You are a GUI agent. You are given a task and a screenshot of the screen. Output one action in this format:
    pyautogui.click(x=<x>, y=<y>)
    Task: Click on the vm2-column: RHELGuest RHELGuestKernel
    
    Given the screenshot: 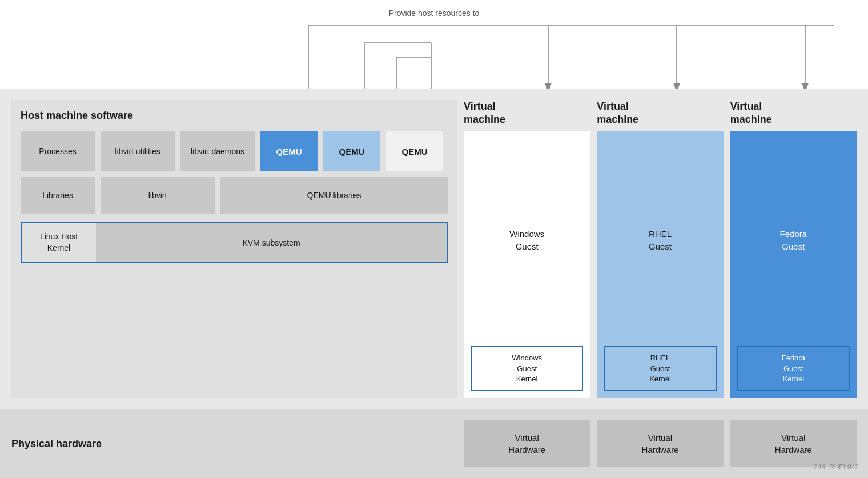 What is the action you would take?
    pyautogui.click(x=660, y=265)
    